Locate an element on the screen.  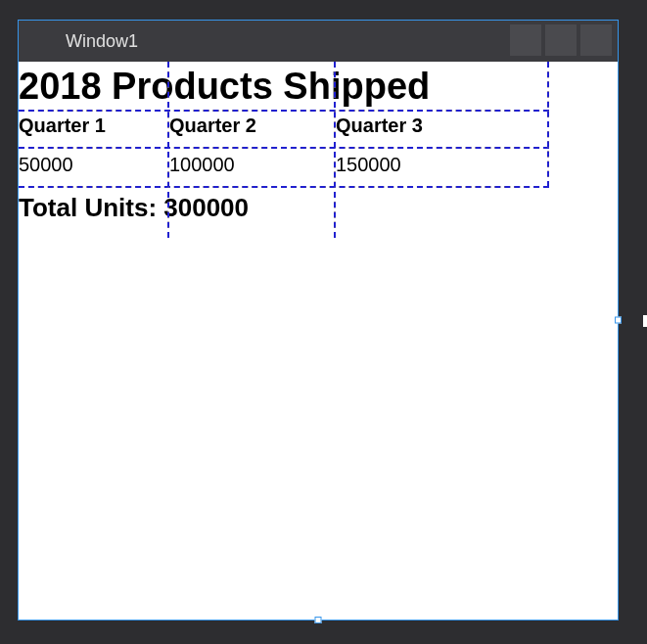
close-button is located at coordinates (596, 40).